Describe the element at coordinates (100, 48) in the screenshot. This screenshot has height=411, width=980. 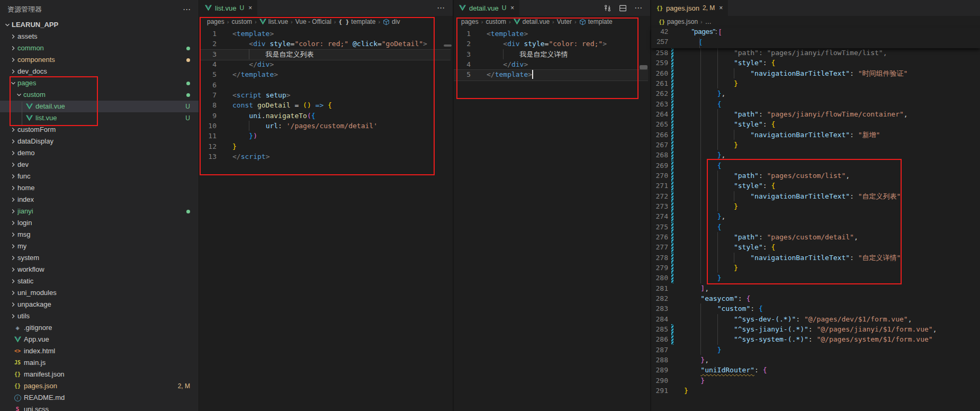
I see `tree-item-common: common` at that location.